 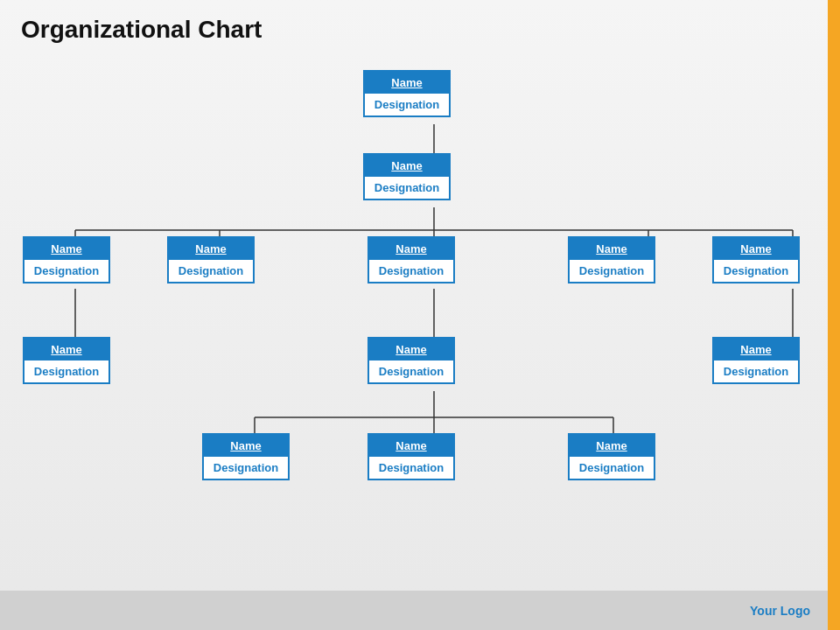 I want to click on card-l3-4-designation: Designation, so click(x=612, y=271).